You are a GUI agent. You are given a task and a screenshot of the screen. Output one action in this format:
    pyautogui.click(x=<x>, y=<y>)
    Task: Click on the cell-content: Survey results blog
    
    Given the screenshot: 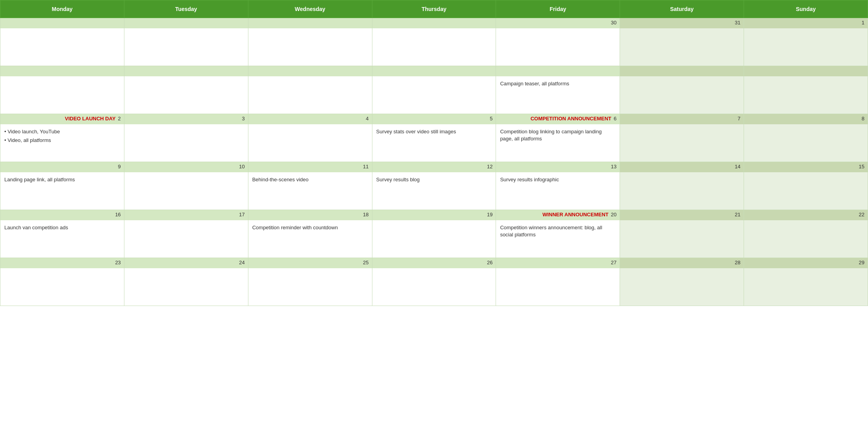 What is the action you would take?
    pyautogui.click(x=434, y=191)
    